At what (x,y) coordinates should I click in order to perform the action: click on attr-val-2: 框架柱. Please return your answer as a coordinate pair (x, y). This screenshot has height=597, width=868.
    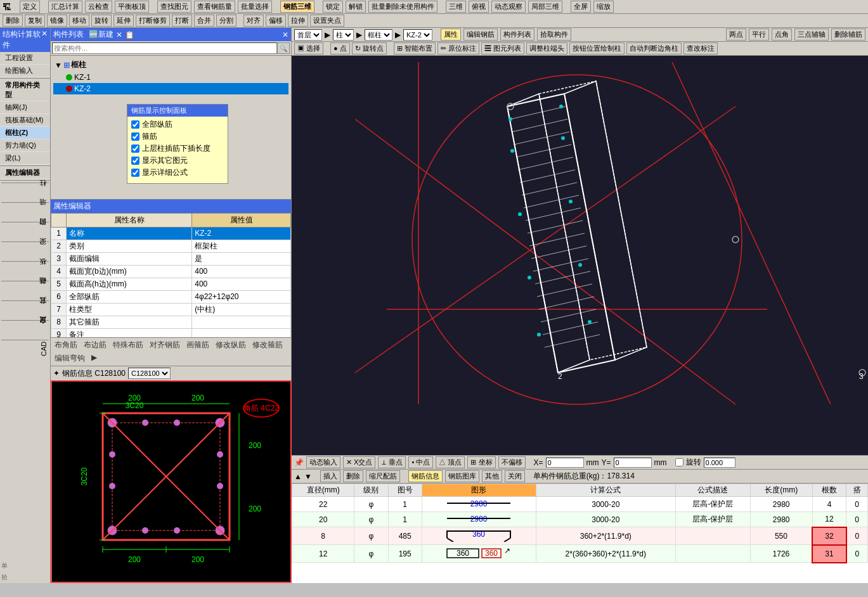
    Looking at the image, I should click on (242, 246).